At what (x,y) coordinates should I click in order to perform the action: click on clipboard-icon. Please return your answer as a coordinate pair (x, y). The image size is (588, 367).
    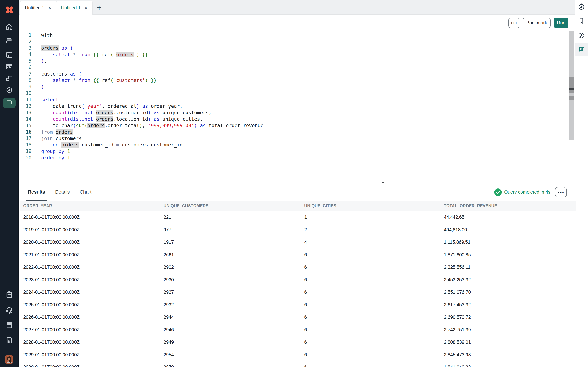
    Looking at the image, I should click on (9, 295).